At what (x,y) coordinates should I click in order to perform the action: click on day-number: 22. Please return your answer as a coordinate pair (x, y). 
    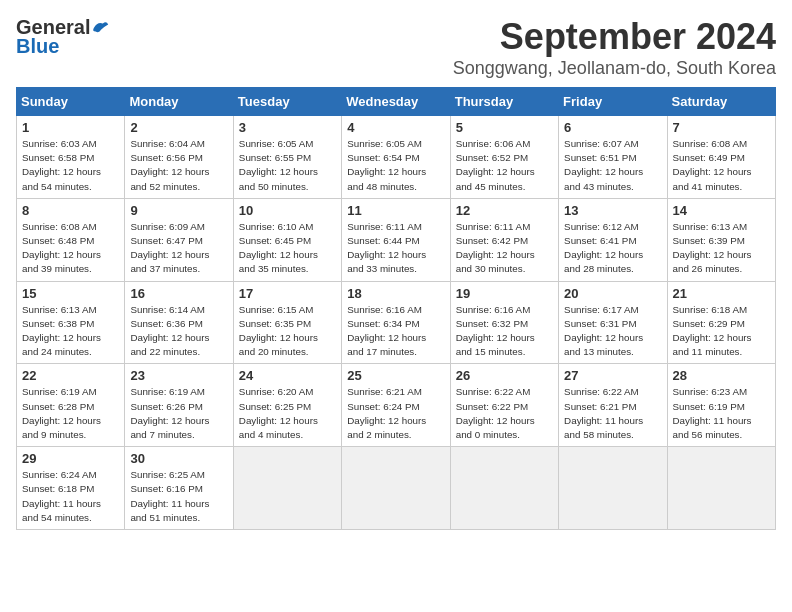
    Looking at the image, I should click on (70, 376).